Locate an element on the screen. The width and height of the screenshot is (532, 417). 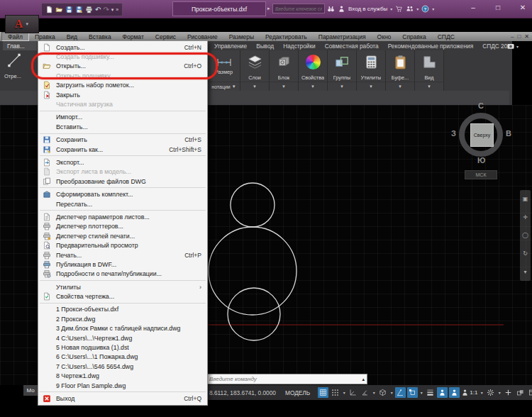
status-clean-screen is located at coordinates (529, 393).